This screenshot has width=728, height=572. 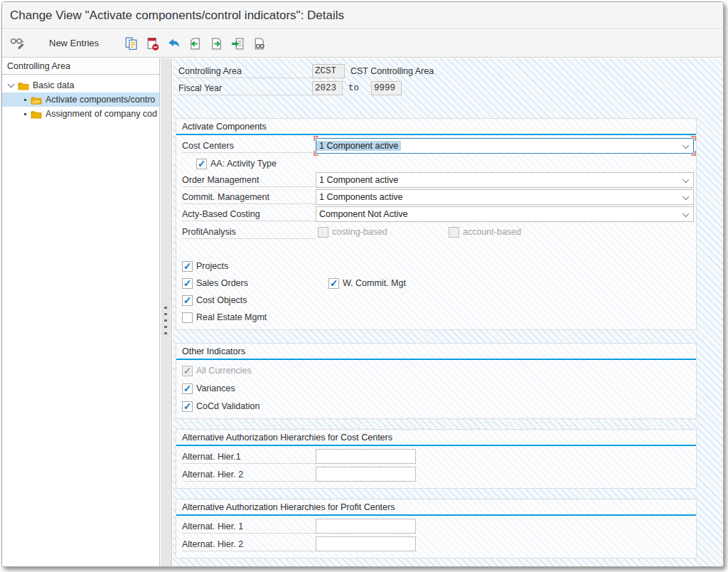 I want to click on costing-based-checkbox, so click(x=323, y=232).